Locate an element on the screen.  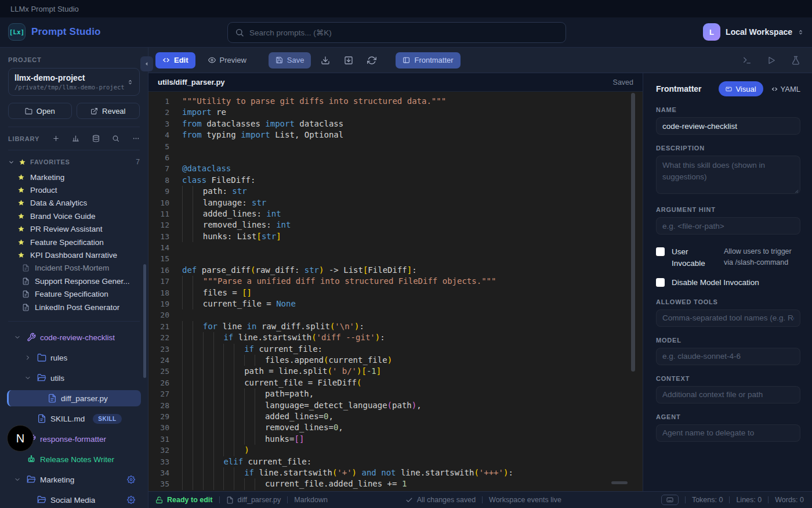
user-invocable-hint: Allow users to trigger via /slash-comman… is located at coordinates (762, 257).